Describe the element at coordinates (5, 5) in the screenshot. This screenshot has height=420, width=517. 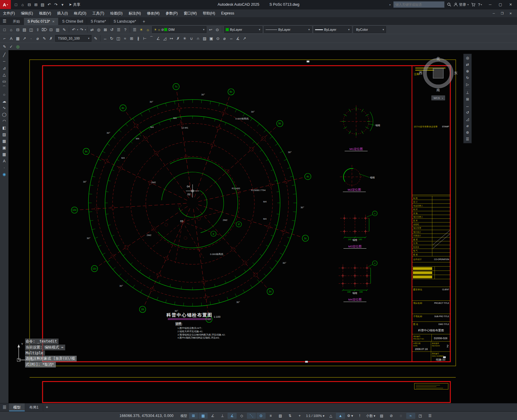
I see `application-menu-button: A▾` at that location.